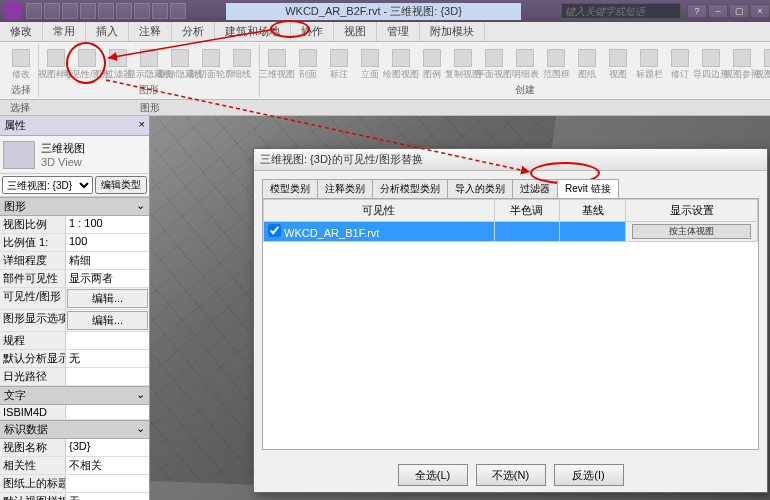  I want to click on ribbon-button: 图纸, so click(587, 64).